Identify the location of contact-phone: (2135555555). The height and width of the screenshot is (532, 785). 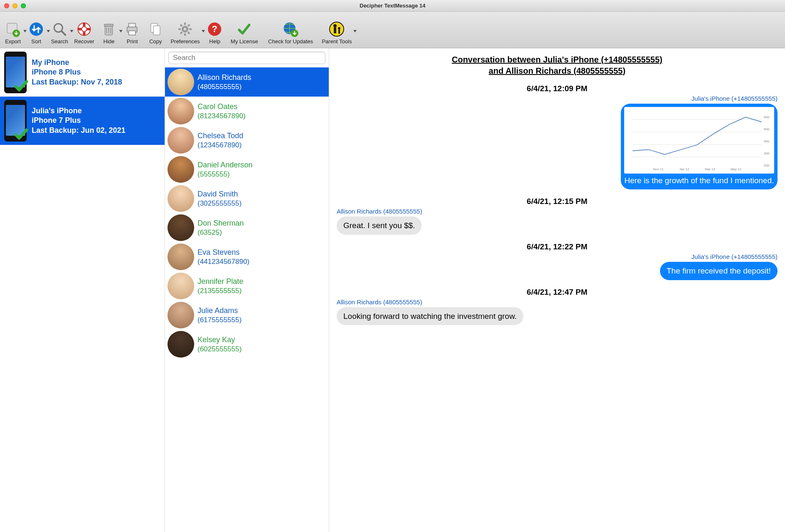
(220, 291).